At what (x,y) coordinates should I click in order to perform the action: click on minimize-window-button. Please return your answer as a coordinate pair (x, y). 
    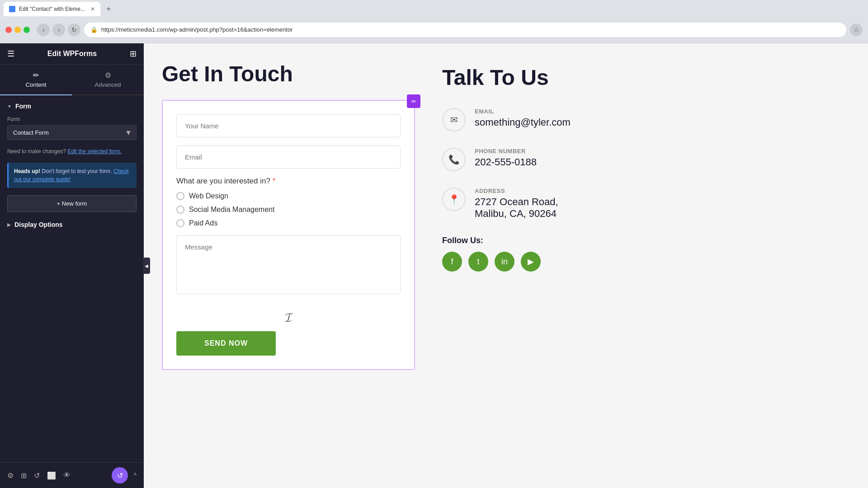
    Looking at the image, I should click on (18, 30).